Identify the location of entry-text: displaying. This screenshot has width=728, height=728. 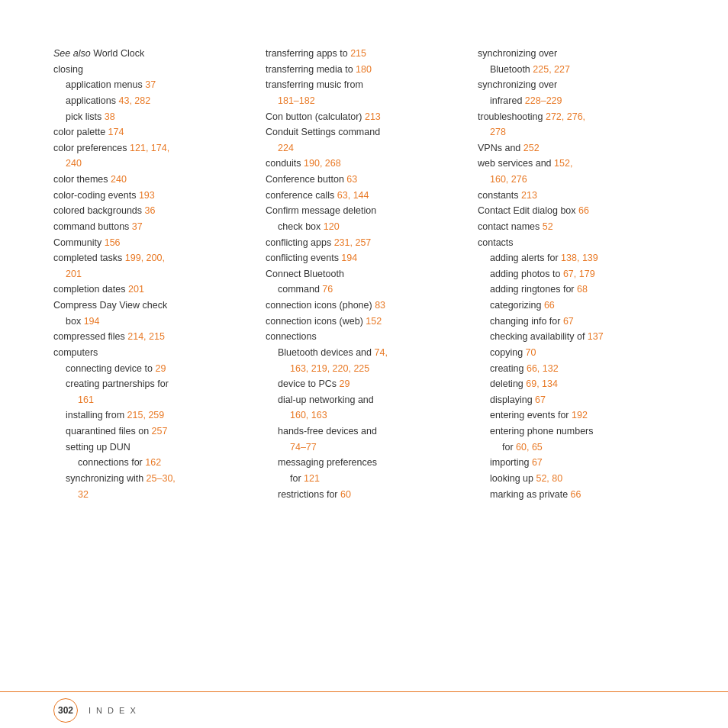
(513, 400).